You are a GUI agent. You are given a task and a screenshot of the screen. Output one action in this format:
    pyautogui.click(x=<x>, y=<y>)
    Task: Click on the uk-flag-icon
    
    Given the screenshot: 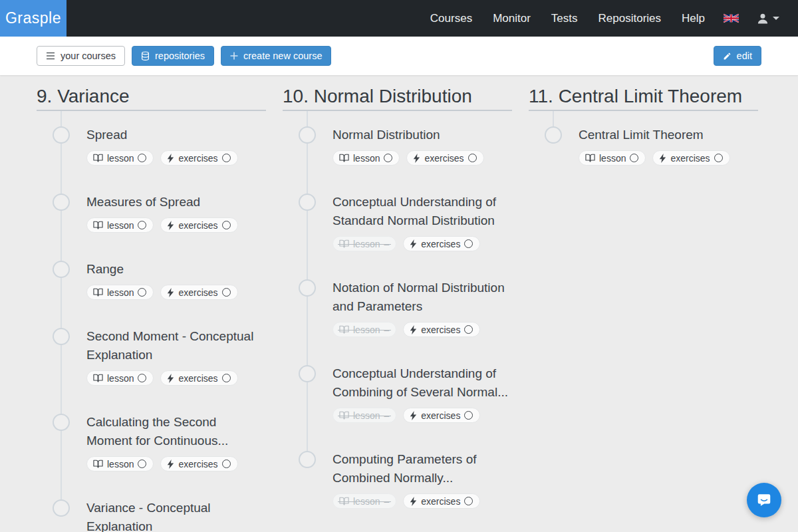 What is the action you would take?
    pyautogui.click(x=732, y=19)
    